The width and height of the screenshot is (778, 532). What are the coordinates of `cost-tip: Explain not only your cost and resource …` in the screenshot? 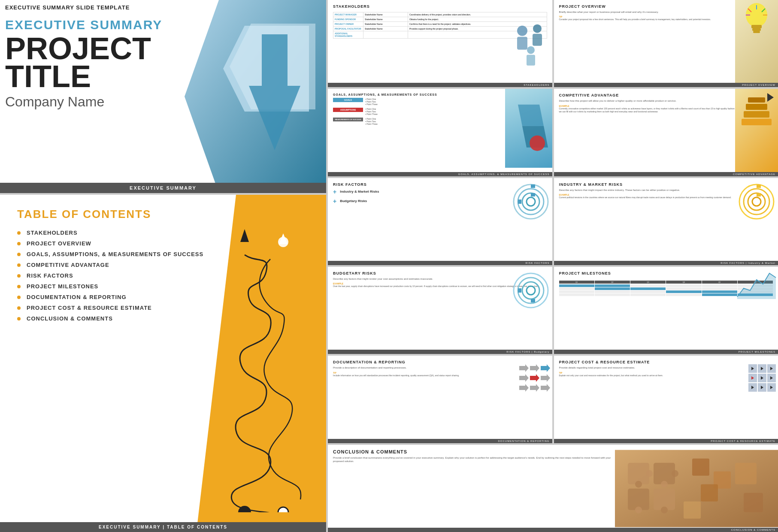 It's located at (666, 376).